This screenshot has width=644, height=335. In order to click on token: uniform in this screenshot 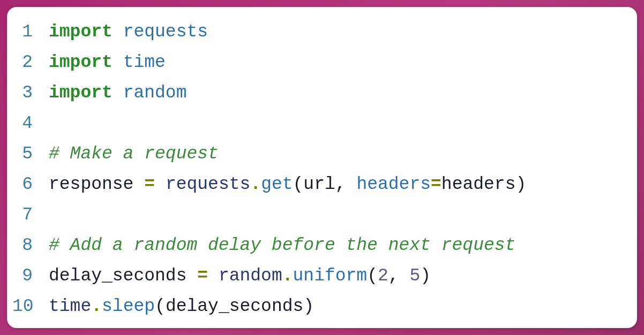, I will do `click(330, 276)`.